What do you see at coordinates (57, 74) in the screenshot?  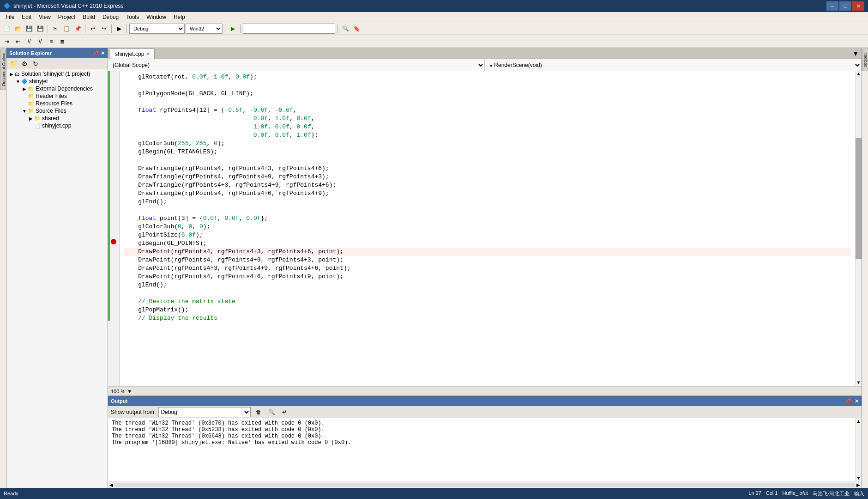 I see `tree-solution: ▶ 🗂 Solution 'shinyjet' (1 project)` at bounding box center [57, 74].